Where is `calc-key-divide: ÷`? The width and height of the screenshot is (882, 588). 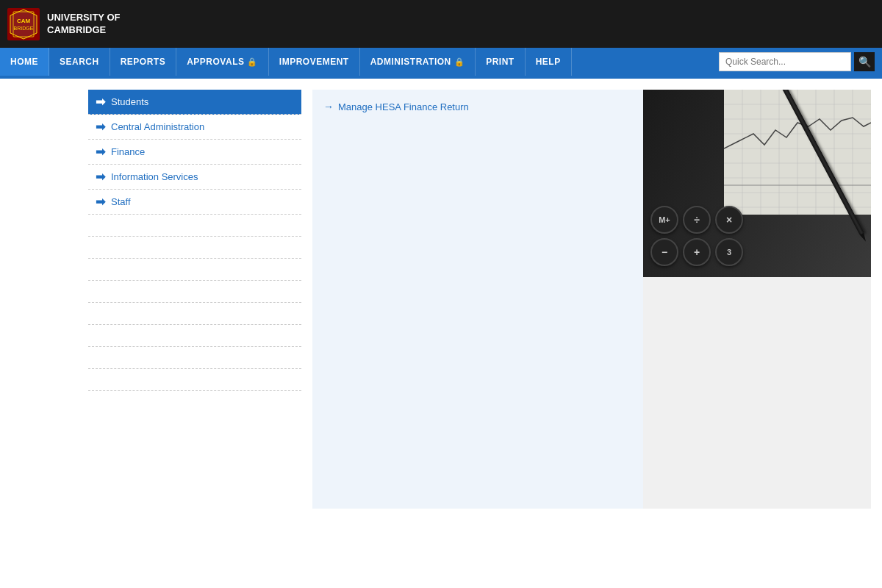 calc-key-divide: ÷ is located at coordinates (697, 220).